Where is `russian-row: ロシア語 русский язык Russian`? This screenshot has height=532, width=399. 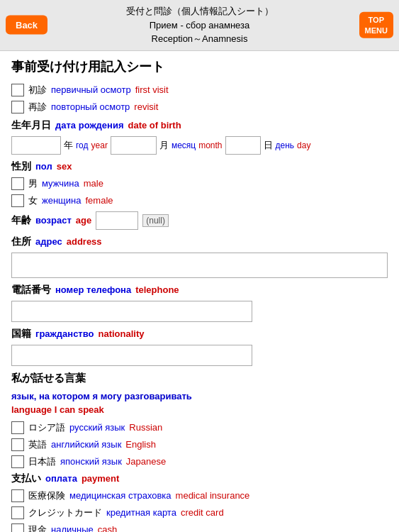
russian-row: ロシア語 русский язык Russian is located at coordinates (200, 428).